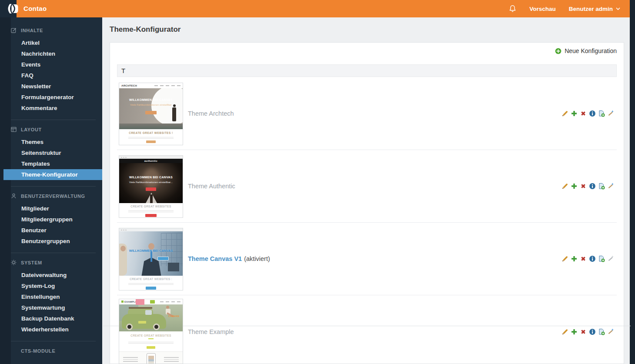  Describe the element at coordinates (51, 164) in the screenshot. I see `sidebar-item-templates: Templates` at that location.